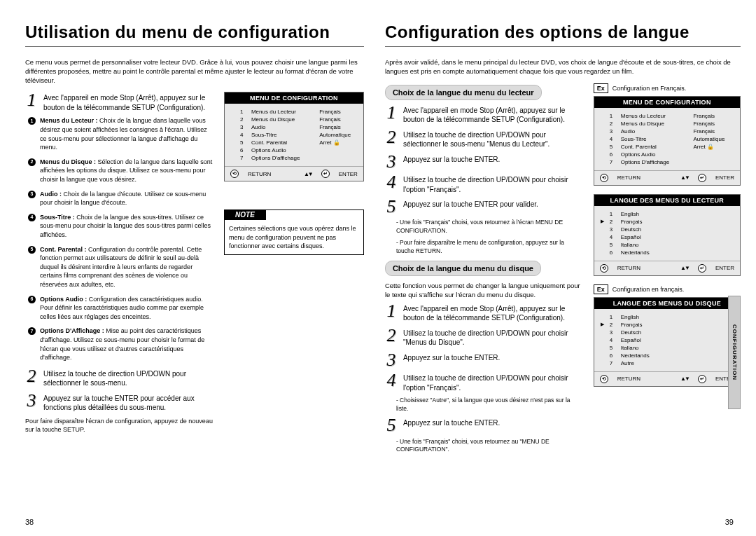 This screenshot has height=536, width=756. What do you see at coordinates (121, 239) in the screenshot?
I see `option-bullets: 1Menus du Lecteur : Choix de la langue d…` at bounding box center [121, 239].